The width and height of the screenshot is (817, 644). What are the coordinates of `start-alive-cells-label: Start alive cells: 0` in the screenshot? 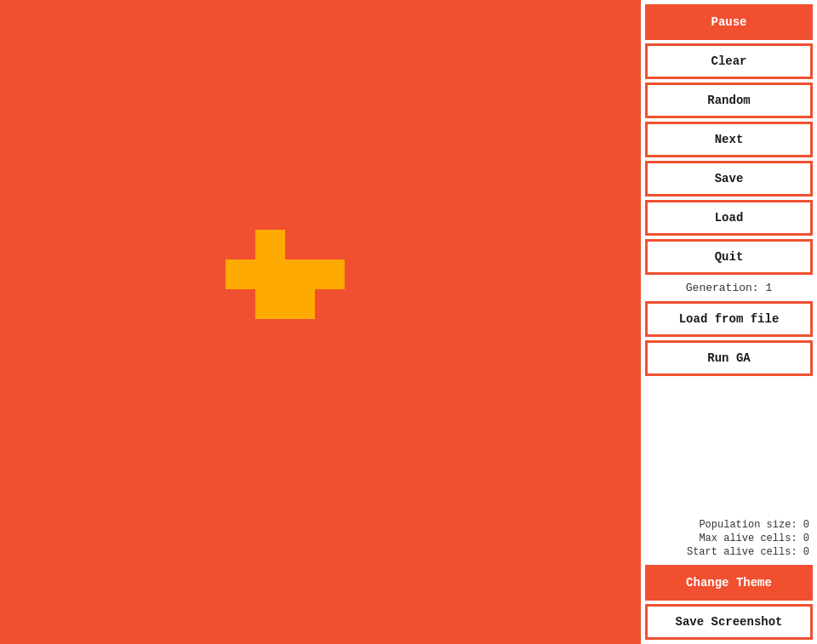 It's located at (728, 552).